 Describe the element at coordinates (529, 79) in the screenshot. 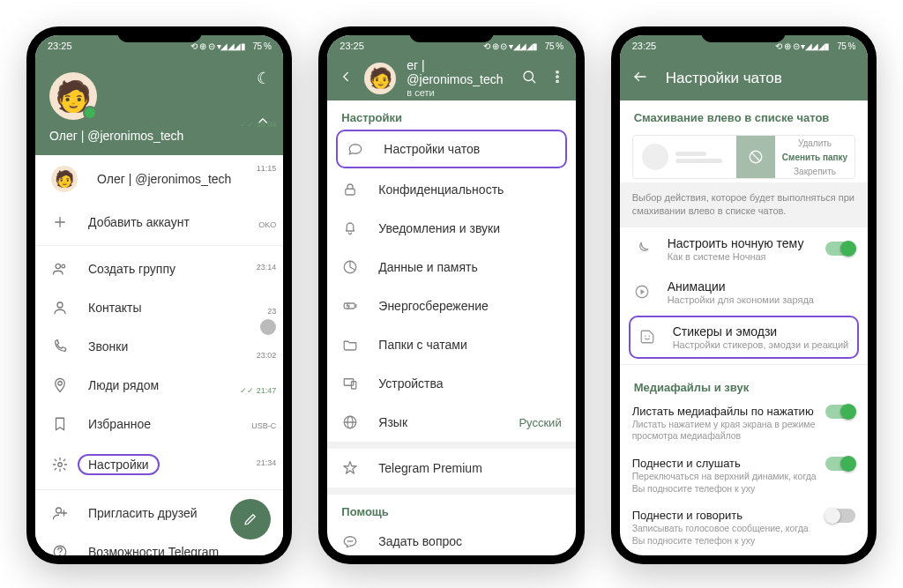

I see `search-icon` at that location.